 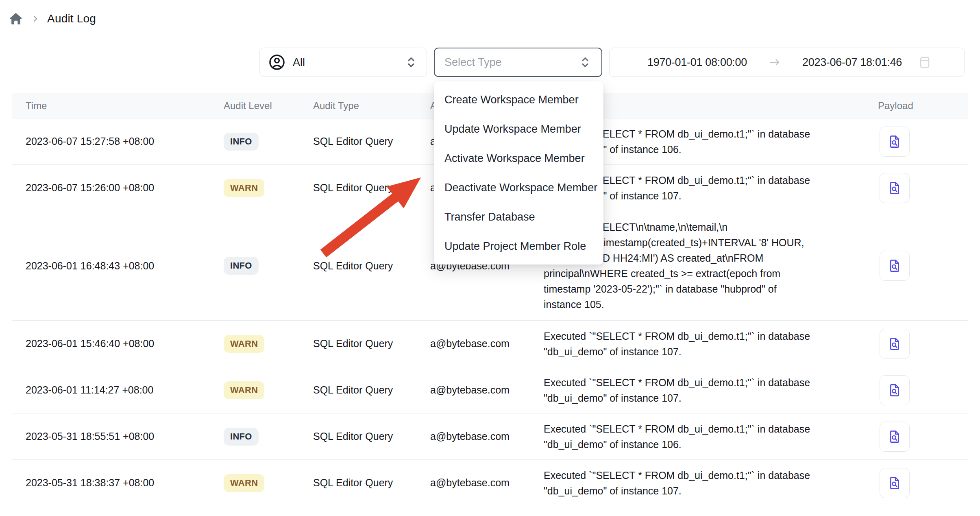 I want to click on cell-time: 2023-06-07 15:26:00 +08:00, so click(x=118, y=188).